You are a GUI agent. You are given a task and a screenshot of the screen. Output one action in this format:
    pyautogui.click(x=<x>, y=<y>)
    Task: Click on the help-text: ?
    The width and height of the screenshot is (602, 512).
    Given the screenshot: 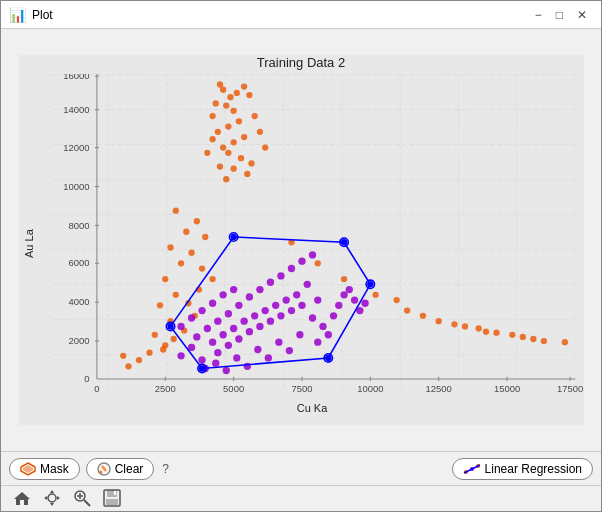 What is the action you would take?
    pyautogui.click(x=166, y=469)
    